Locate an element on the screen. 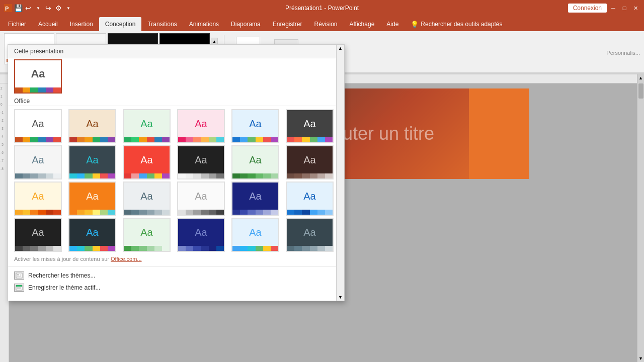  ribbon-tabs: Fichier Accueil Insertion Conception Tra… is located at coordinates (322, 24).